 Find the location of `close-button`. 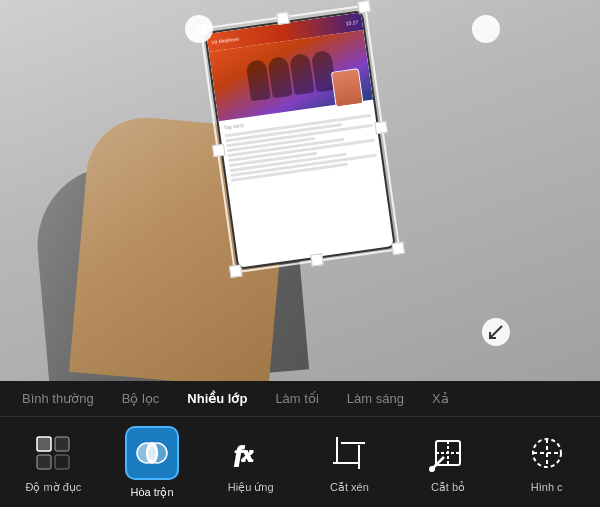

close-button is located at coordinates (199, 29).